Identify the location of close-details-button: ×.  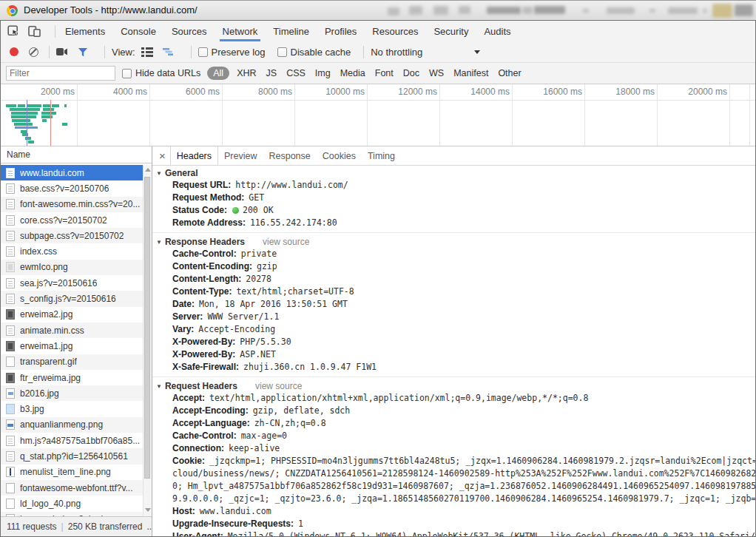
(163, 155).